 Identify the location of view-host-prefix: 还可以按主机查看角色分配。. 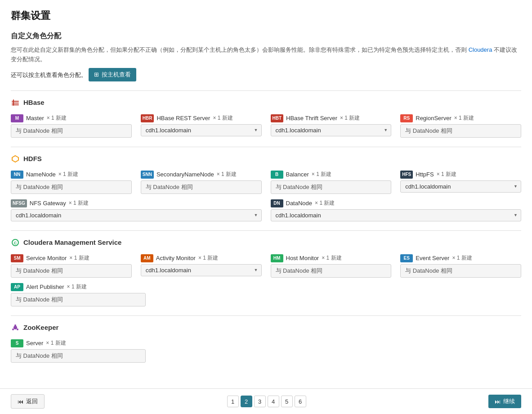
(49, 75).